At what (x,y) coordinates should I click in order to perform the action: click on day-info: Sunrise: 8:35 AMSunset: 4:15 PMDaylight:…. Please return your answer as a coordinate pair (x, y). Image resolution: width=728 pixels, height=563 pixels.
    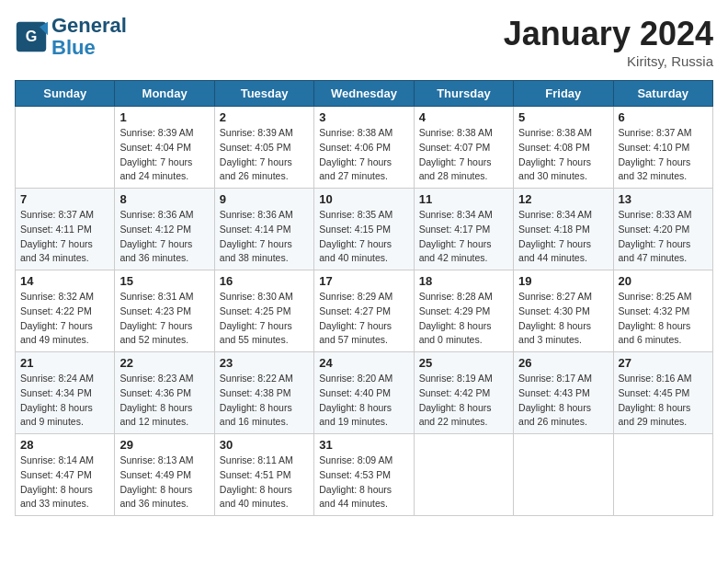
    Looking at the image, I should click on (364, 237).